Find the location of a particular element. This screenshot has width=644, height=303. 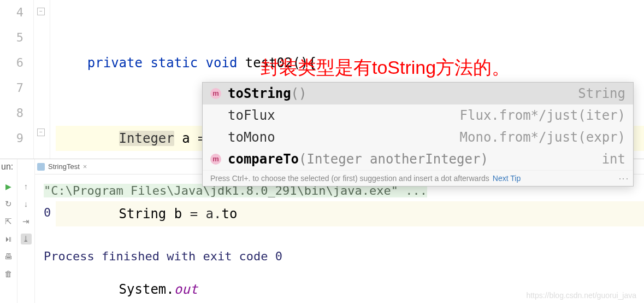

completion-footer: Press Ctrl+. to choose the selected (or … is located at coordinates (418, 178).